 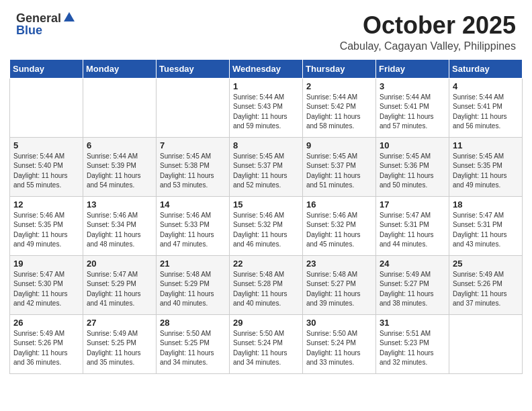 What do you see at coordinates (412, 285) in the screenshot?
I see `calendar-cell: 24Sunrise: 5:49 AM Sunset: 5:27 PM Dayli…` at bounding box center [412, 285].